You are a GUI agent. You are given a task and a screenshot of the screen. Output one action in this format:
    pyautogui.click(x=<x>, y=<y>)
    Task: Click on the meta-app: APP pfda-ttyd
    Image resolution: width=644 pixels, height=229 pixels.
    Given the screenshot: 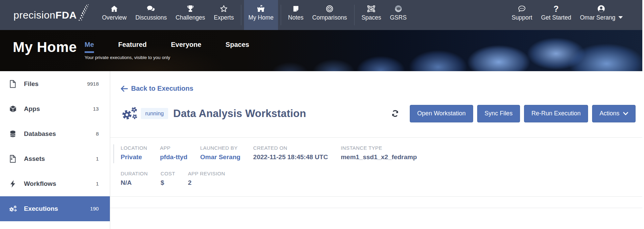 What is the action you would take?
    pyautogui.click(x=174, y=153)
    